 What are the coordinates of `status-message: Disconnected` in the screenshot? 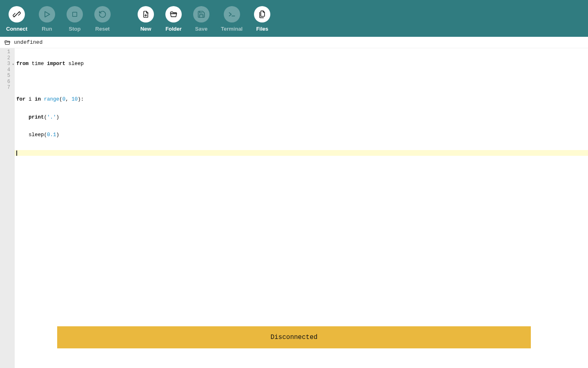 It's located at (294, 337).